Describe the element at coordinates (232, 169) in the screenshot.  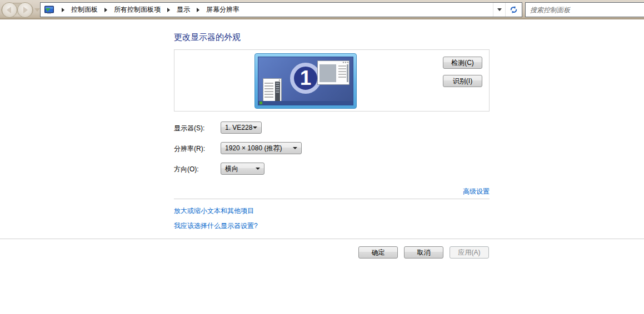
I see `orientation-value: 横向` at that location.